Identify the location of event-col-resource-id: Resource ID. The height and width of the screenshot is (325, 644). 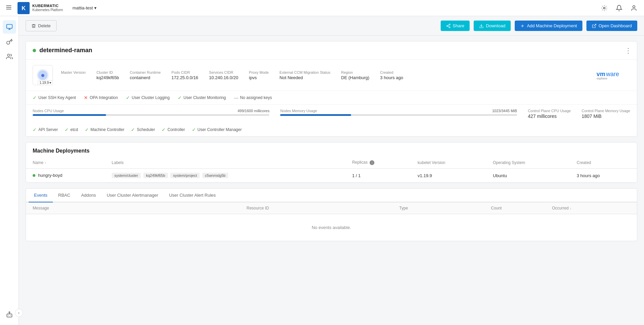
(316, 208).